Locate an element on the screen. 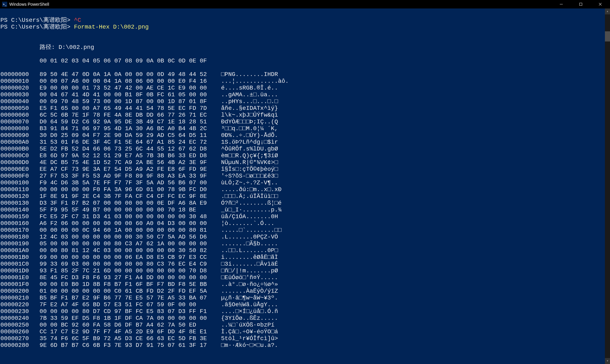 This screenshot has width=610, height=364. prompt-2-command: Format-Hex D:\002.png is located at coordinates (111, 27).